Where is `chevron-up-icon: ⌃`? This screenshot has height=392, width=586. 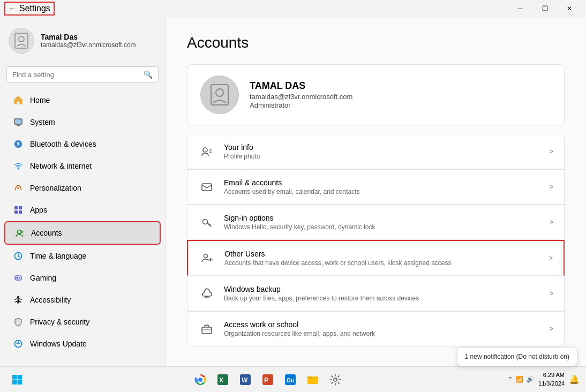
chevron-up-icon: ⌃ is located at coordinates (510, 379).